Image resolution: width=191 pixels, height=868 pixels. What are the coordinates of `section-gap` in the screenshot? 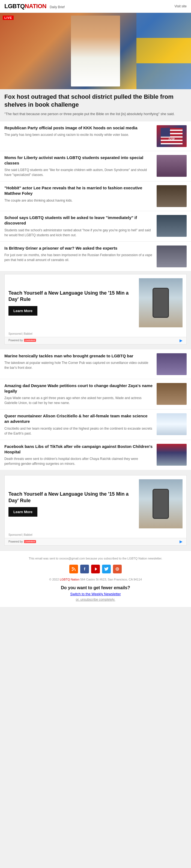 It's located at (96, 348).